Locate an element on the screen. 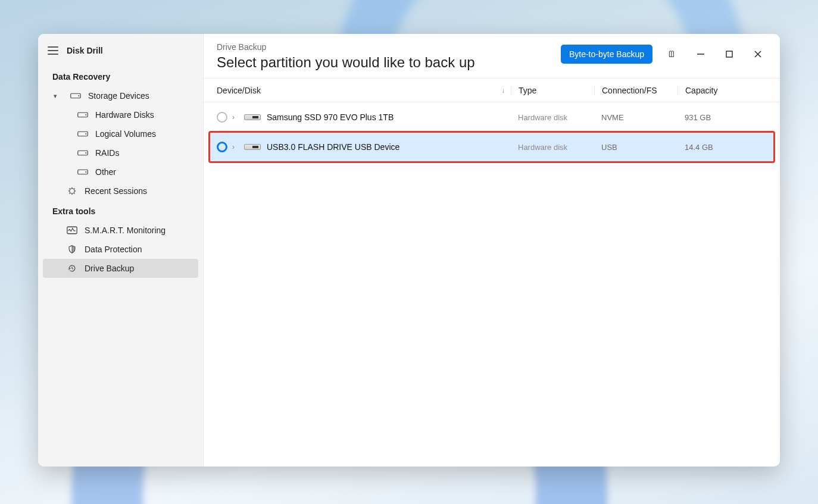  book-icon is located at coordinates (672, 54).